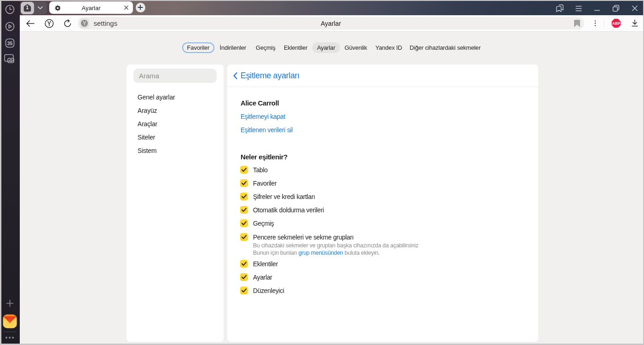  I want to click on tabs-chevron-down-icon, so click(40, 8).